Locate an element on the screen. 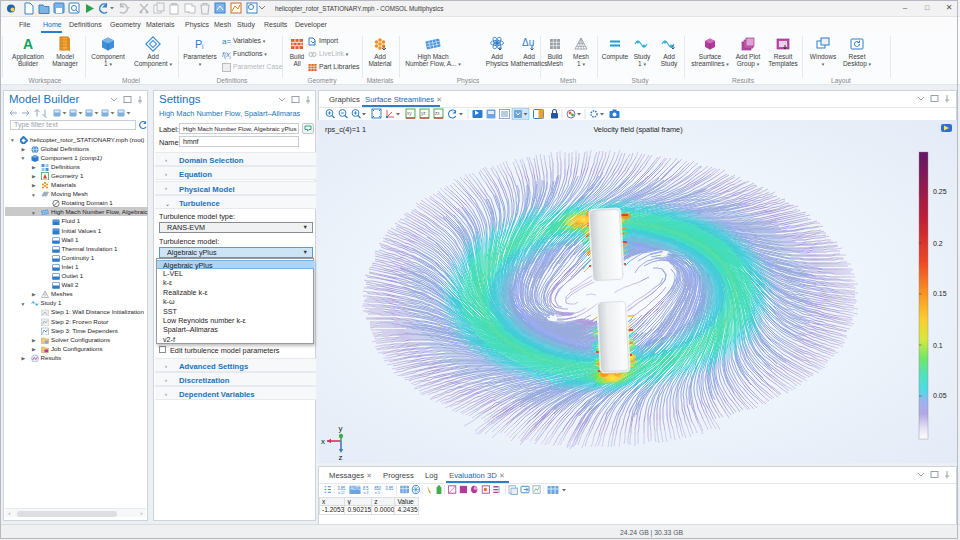 The height and width of the screenshot is (540, 960). svg-text: yz is located at coordinates (424, 114).